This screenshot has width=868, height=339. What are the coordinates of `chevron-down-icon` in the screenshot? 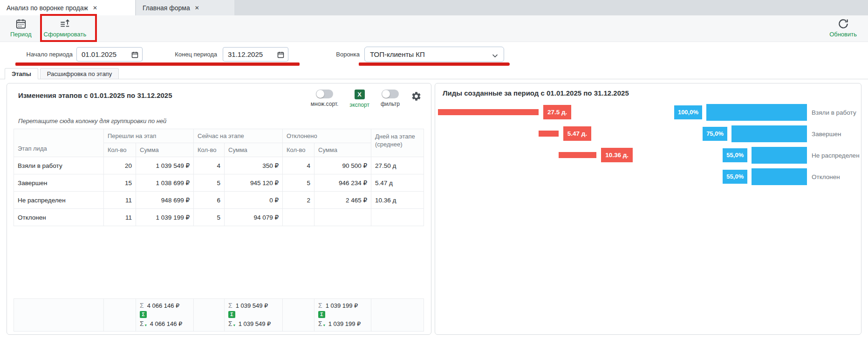 It's located at (495, 56).